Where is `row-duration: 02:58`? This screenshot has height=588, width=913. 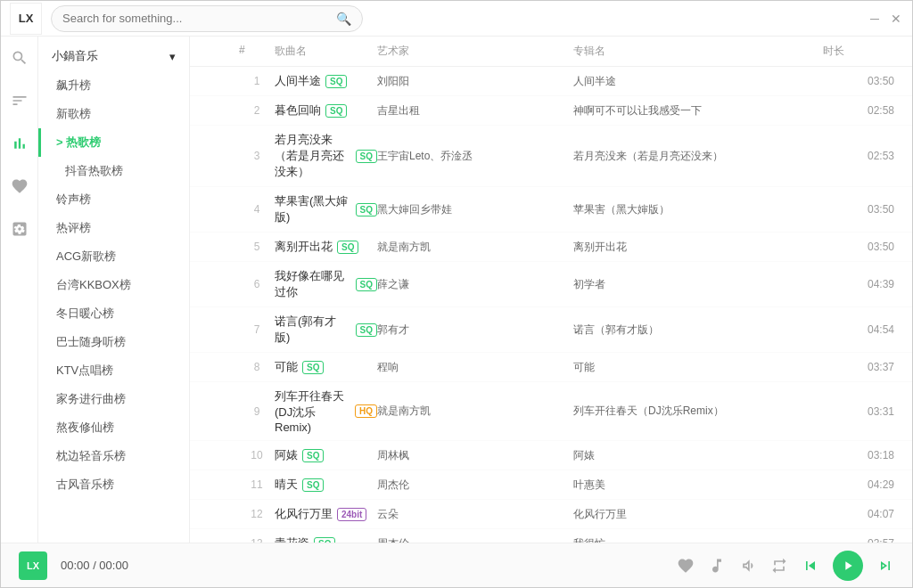
row-duration: 02:58 is located at coordinates (859, 110).